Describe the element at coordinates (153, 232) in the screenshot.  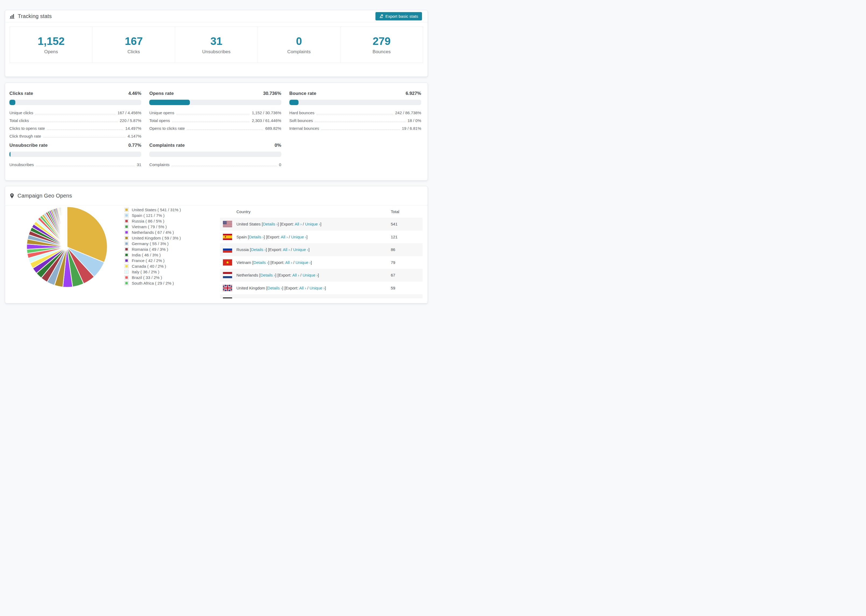
I see `legend-item: Netherlands ( 67 / 4% )` at that location.